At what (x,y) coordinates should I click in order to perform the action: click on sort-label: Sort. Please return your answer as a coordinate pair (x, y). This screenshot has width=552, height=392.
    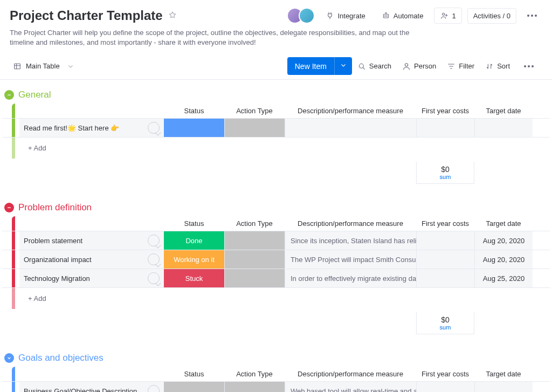
    Looking at the image, I should click on (503, 66).